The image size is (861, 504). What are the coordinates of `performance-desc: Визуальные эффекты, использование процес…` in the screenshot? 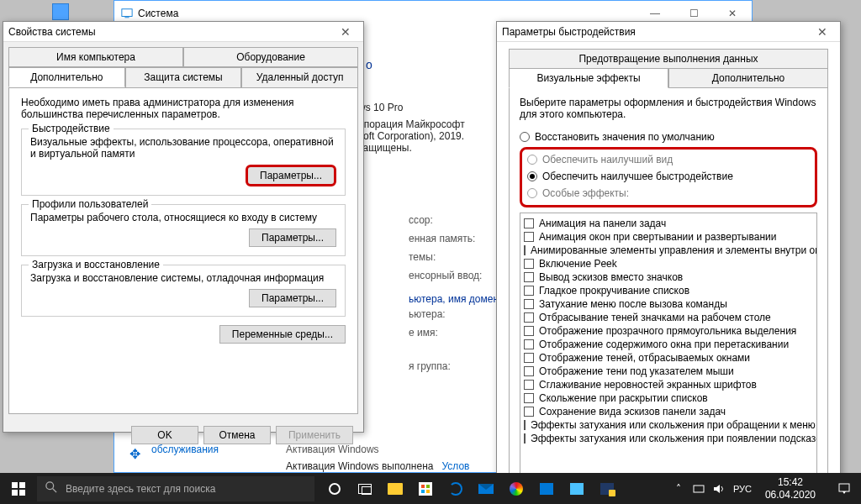 It's located at (183, 148).